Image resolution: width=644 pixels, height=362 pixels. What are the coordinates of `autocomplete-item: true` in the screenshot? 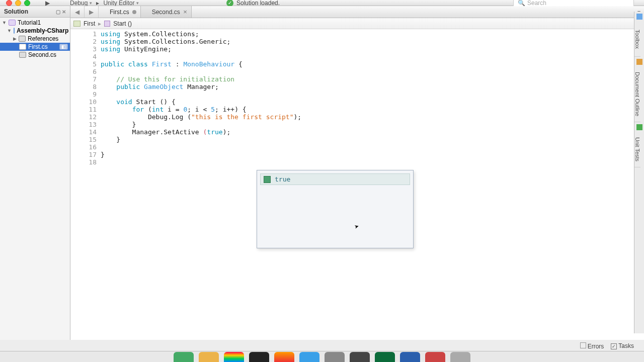 It's located at (335, 179).